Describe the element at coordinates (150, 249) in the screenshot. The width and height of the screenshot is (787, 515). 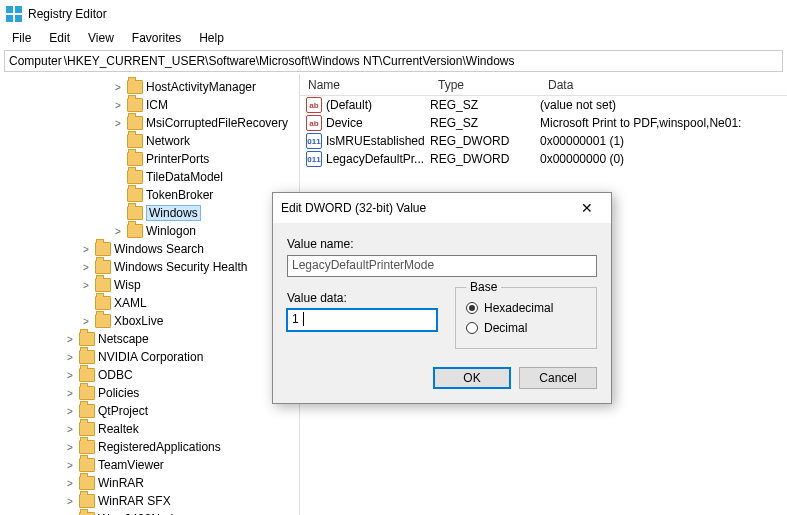
I see `tree-node: >Windows Search` at that location.